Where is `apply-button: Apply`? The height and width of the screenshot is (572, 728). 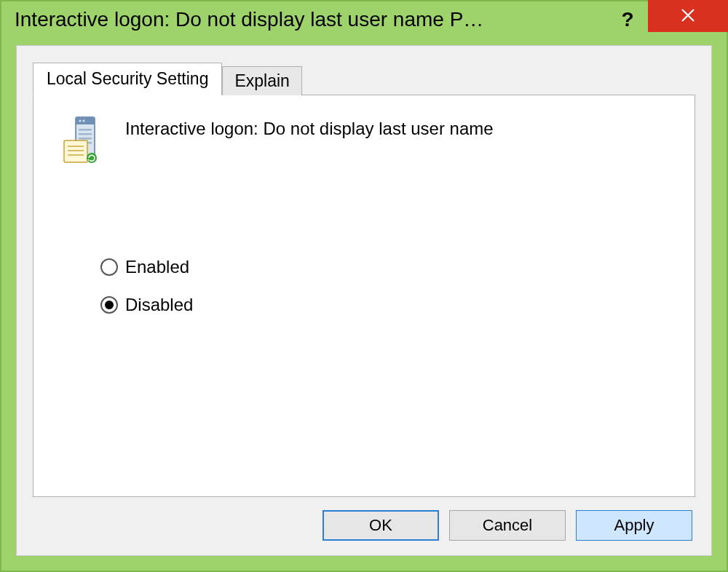 apply-button: Apply is located at coordinates (634, 525).